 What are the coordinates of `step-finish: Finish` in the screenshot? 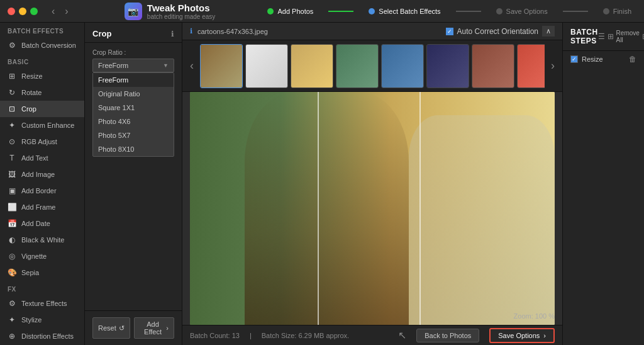 It's located at (618, 11).